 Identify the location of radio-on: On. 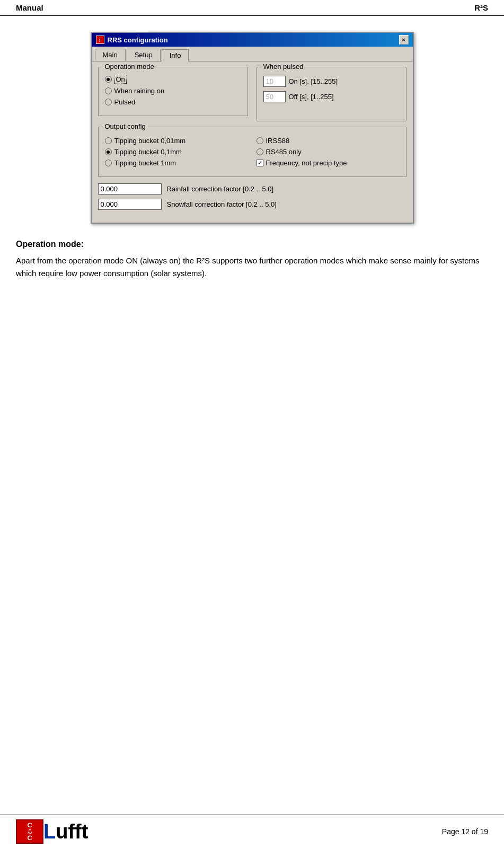
(173, 80).